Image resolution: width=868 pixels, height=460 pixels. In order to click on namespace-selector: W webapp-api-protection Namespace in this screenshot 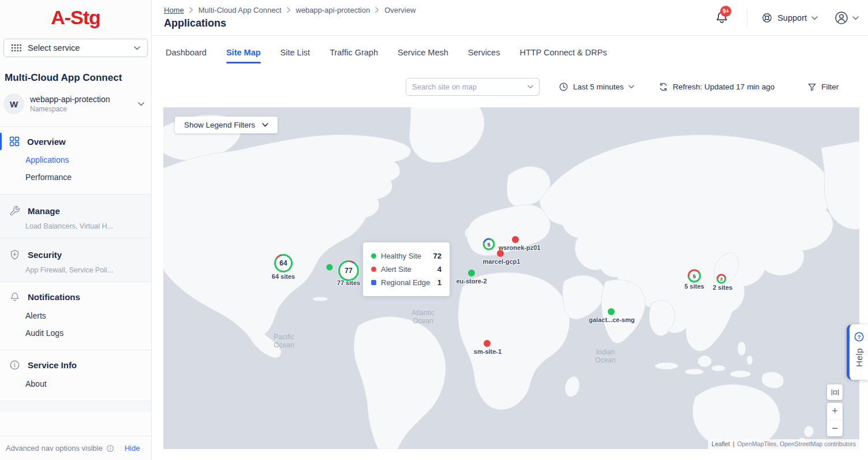, I will do `click(76, 104)`.